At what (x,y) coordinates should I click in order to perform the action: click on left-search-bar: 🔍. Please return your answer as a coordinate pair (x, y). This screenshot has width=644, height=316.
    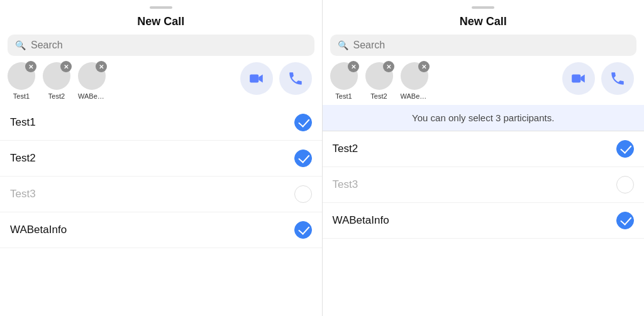
    Looking at the image, I should click on (161, 45).